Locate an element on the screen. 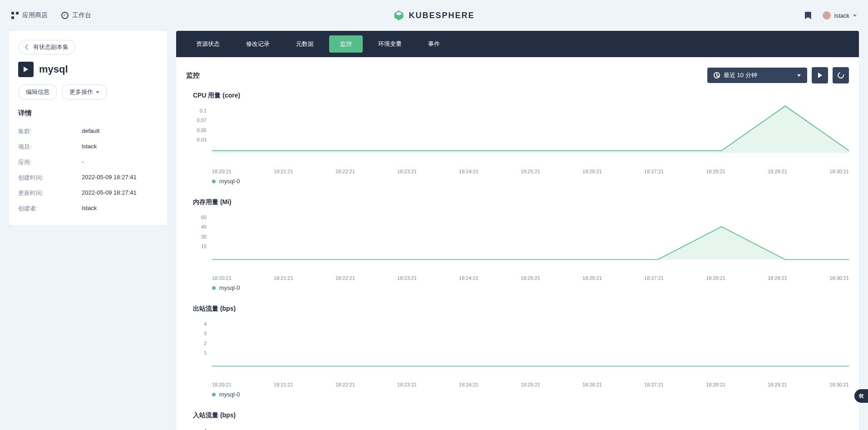 Image resolution: width=868 pixels, height=430 pixels. ytick: 1 is located at coordinates (199, 353).